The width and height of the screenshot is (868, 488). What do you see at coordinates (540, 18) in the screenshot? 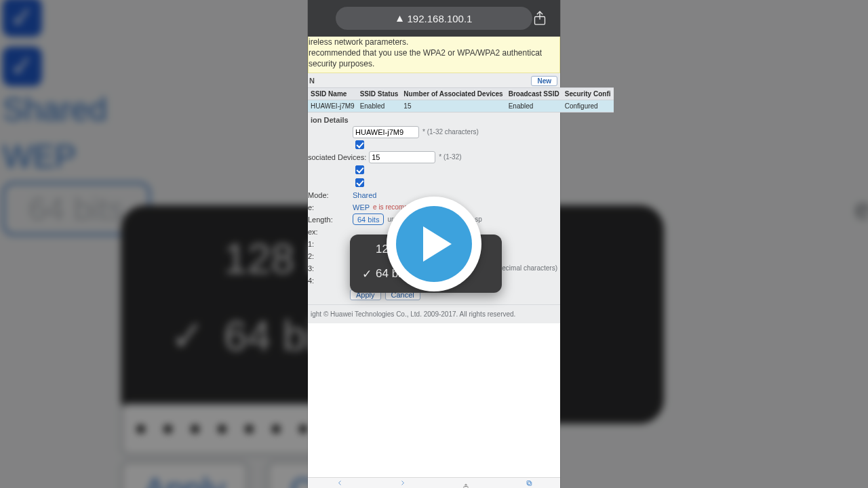
I see `share-icon` at bounding box center [540, 18].